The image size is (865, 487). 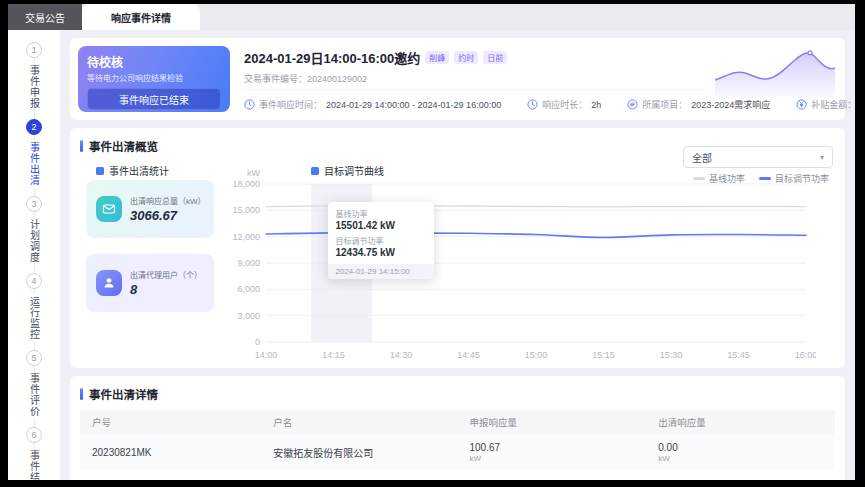 What do you see at coordinates (822, 158) in the screenshot?
I see `chevron-down-icon: ▾` at bounding box center [822, 158].